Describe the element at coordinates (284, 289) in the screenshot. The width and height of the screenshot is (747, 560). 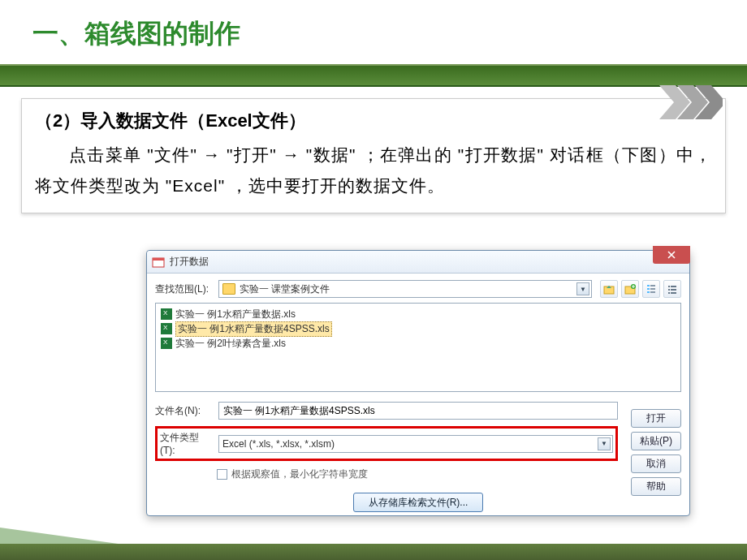
I see `lookin-value: 实验一 课堂案例文件` at that location.